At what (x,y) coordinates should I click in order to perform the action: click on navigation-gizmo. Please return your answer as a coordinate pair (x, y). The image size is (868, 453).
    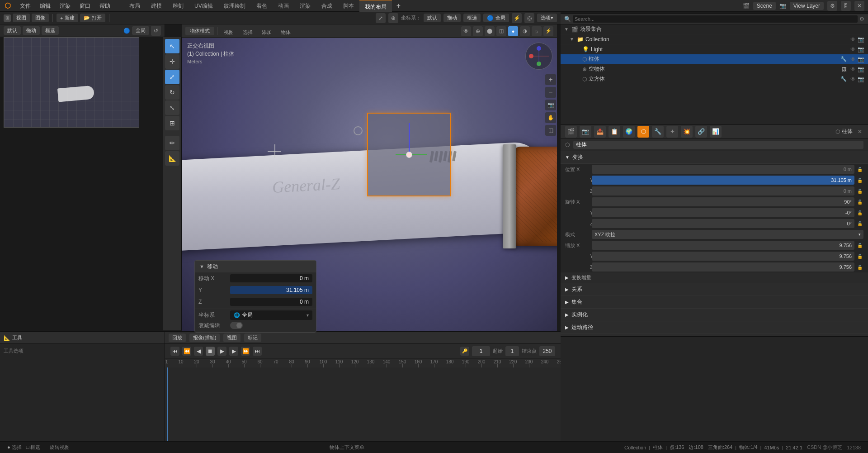
    Looking at the image, I should click on (539, 56).